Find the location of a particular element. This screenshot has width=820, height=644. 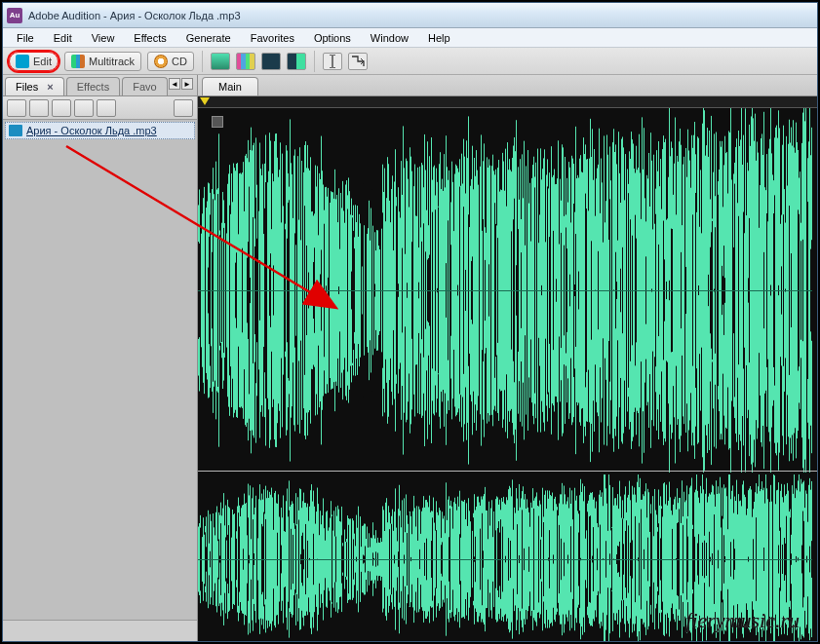

mode-edit-button: Edit is located at coordinates (33, 61).